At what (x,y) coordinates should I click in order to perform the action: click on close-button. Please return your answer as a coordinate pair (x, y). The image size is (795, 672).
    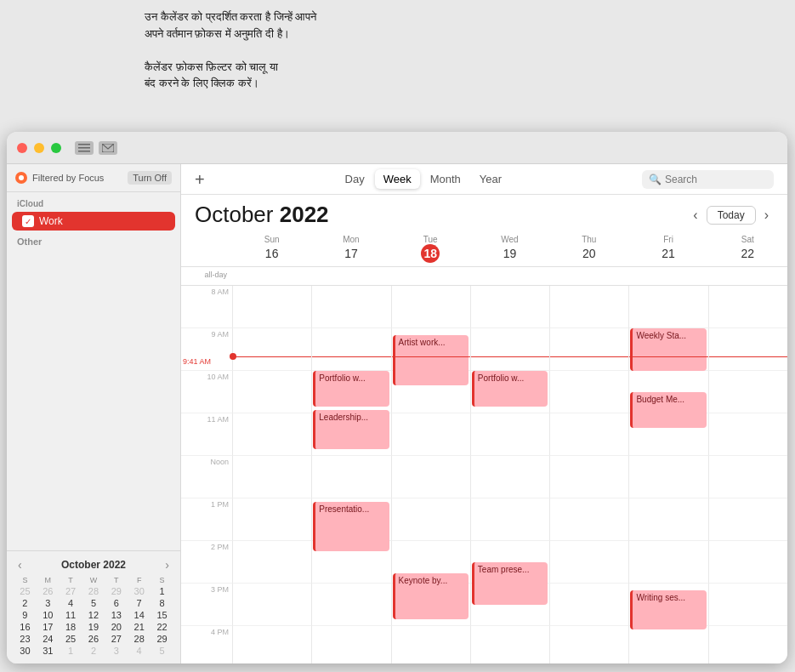
    Looking at the image, I should click on (22, 148).